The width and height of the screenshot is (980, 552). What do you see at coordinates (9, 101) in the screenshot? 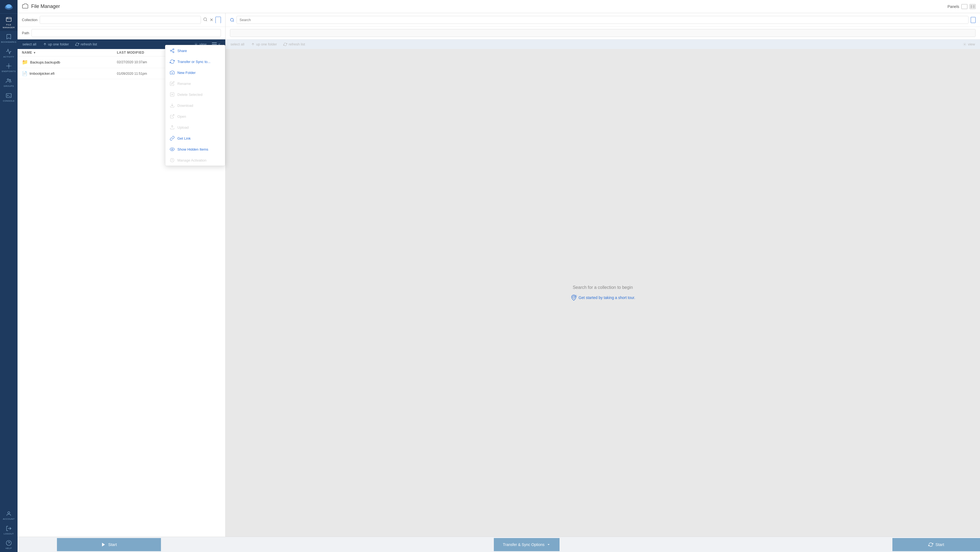
I see `sidebar-item-label-console: CONSOLE` at bounding box center [9, 101].